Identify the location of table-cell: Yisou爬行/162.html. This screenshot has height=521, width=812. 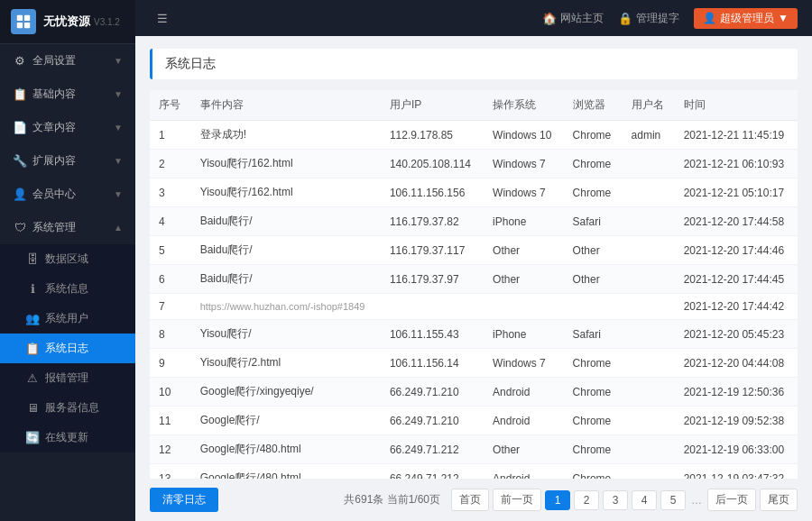
(286, 193).